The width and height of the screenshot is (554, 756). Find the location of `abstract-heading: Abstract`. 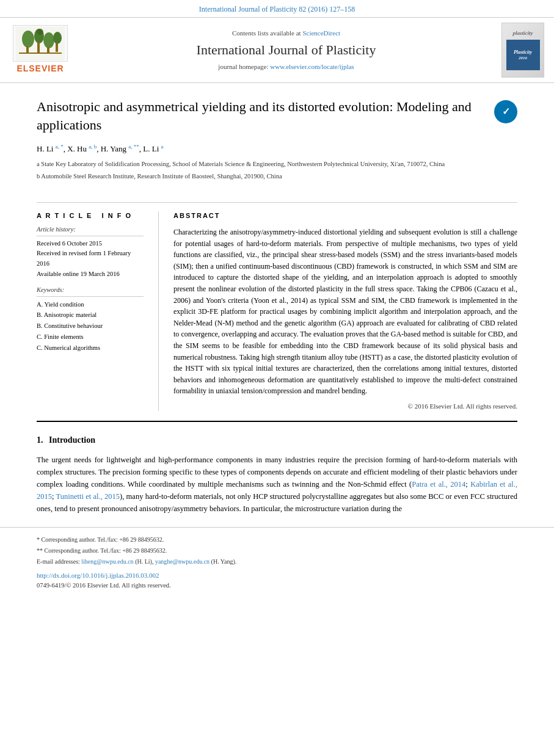

abstract-heading: Abstract is located at coordinates (346, 216).